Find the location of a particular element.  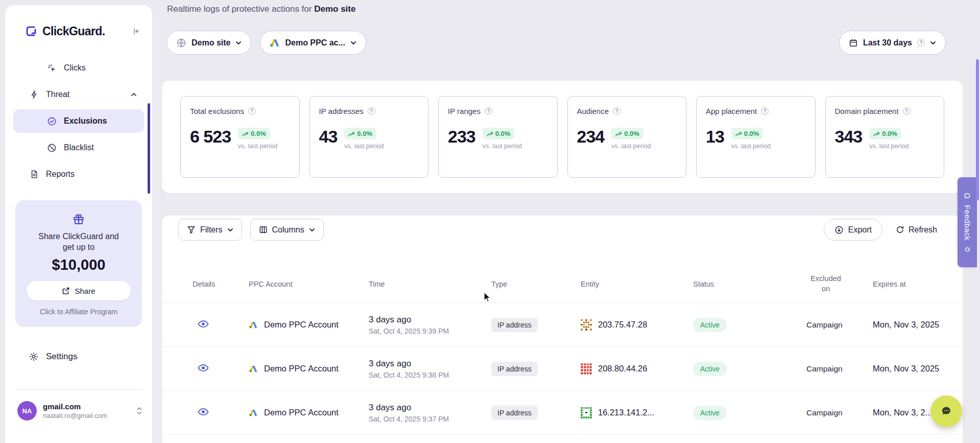

entity-value: 203.75.47.28 is located at coordinates (623, 325).